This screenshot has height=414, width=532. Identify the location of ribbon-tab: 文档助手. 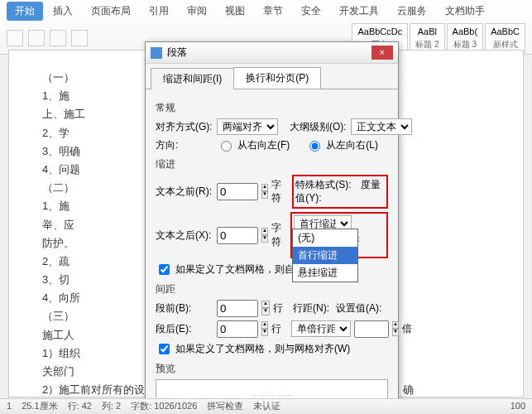
(465, 12).